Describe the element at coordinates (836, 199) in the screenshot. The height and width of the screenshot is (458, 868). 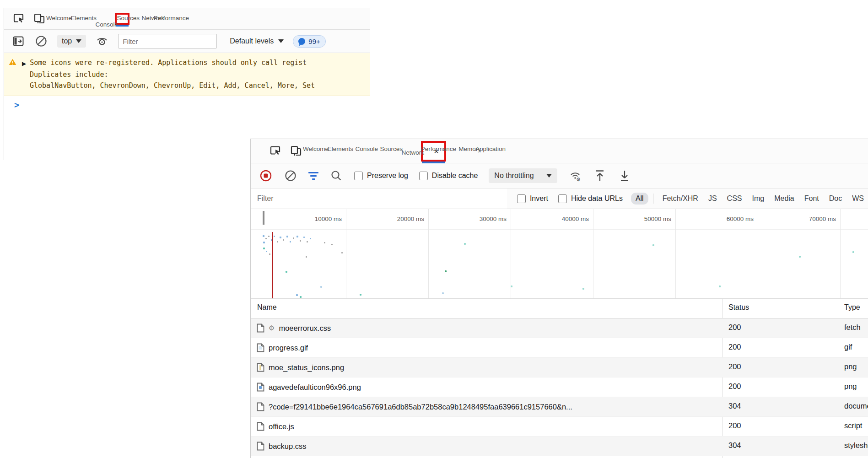
I see `chip-doc: Doc` at that location.